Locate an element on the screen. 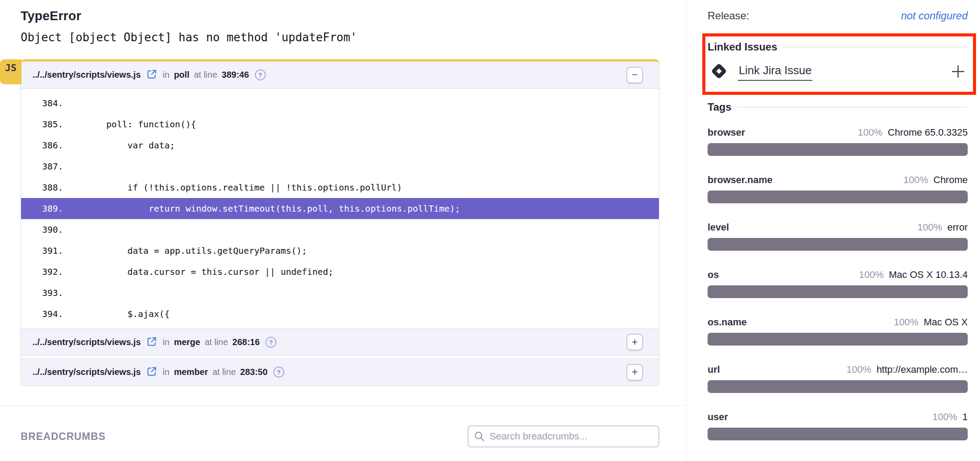 The height and width of the screenshot is (461, 980). line-number: 389. is located at coordinates (43, 209).